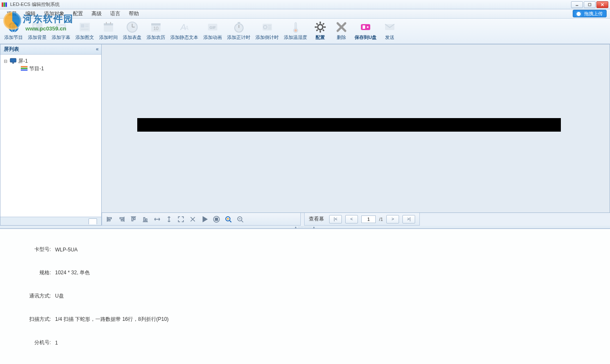 Image resolution: width=610 pixels, height=364 pixels. I want to click on info-label: 通讯方式:, so click(36, 296).